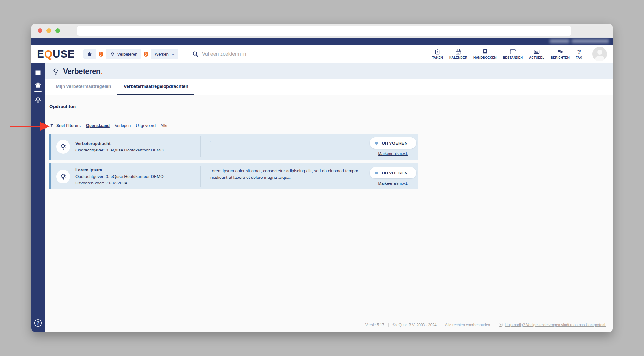 This screenshot has height=356, width=644. I want to click on footer-help-link: ? Hulp nodig? Veelgestelde vragen vindt …, so click(552, 325).